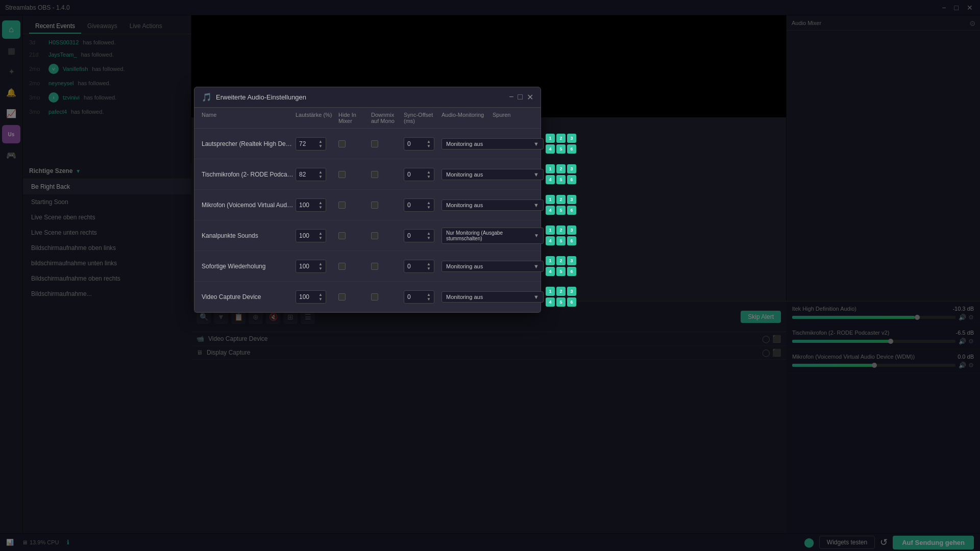 This screenshot has height=551, width=980. What do you see at coordinates (422, 118) in the screenshot?
I see `col-sync: Sync-Offset (ms)` at bounding box center [422, 118].